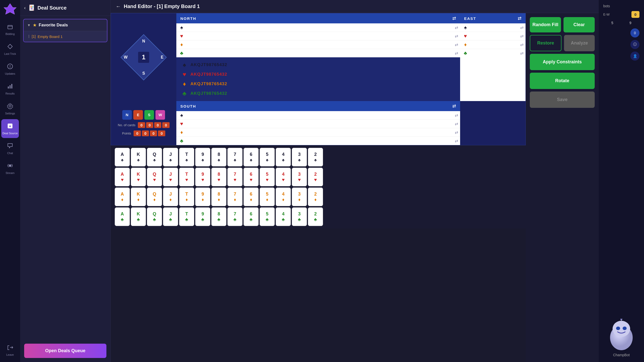 The image size is (644, 362). What do you see at coordinates (267, 157) in the screenshot?
I see `card-5-spade: 5♠` at bounding box center [267, 157].